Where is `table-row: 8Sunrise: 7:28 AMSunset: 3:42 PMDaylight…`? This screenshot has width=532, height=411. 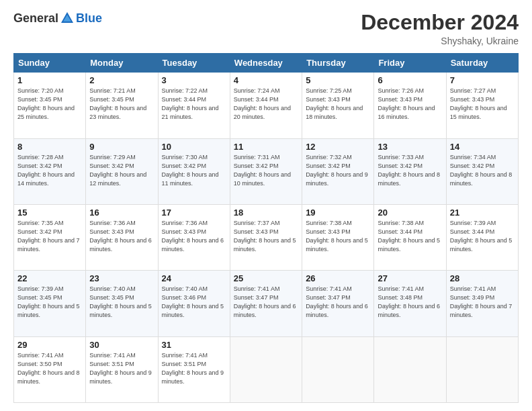
table-row: 8Sunrise: 7:28 AMSunset: 3:42 PMDaylight… is located at coordinates (50, 171).